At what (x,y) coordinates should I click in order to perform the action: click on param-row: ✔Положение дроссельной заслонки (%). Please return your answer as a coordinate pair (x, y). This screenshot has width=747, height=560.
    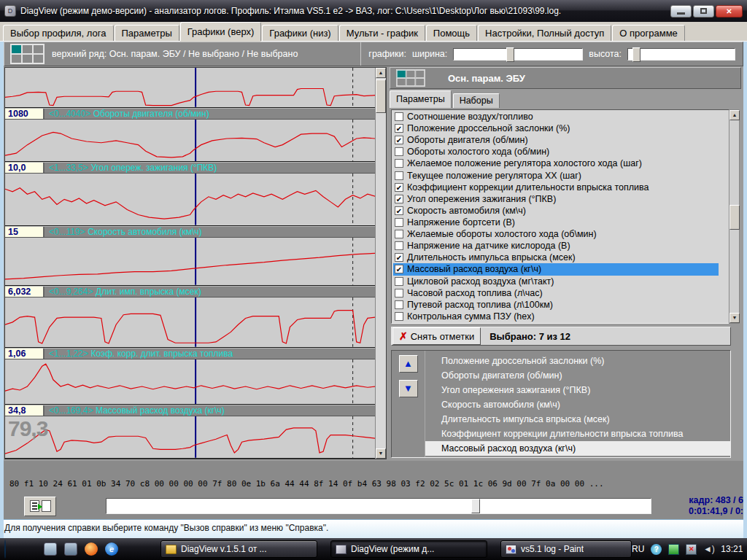
    Looking at the image, I should click on (556, 128).